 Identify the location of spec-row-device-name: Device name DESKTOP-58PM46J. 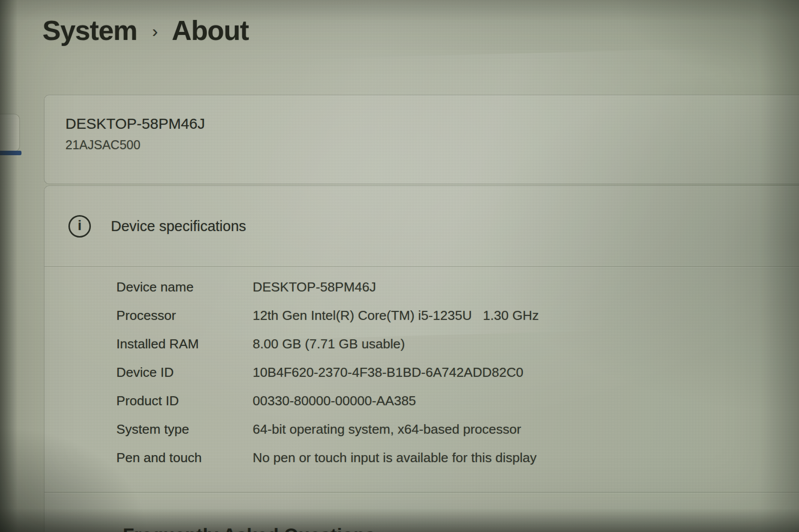
(456, 293).